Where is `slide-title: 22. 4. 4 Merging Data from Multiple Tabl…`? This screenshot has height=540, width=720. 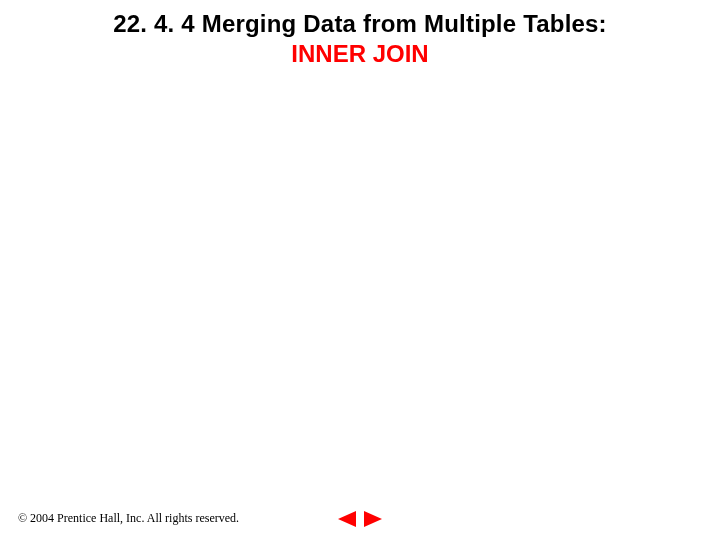 slide-title: 22. 4. 4 Merging Data from Multiple Tabl… is located at coordinates (360, 39).